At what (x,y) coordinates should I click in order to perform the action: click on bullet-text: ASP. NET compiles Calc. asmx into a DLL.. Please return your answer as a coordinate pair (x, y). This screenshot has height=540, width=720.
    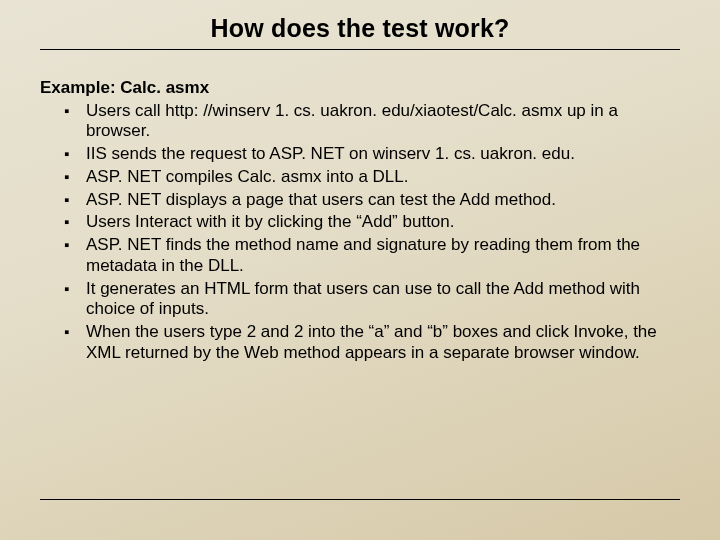
    Looking at the image, I should click on (248, 176).